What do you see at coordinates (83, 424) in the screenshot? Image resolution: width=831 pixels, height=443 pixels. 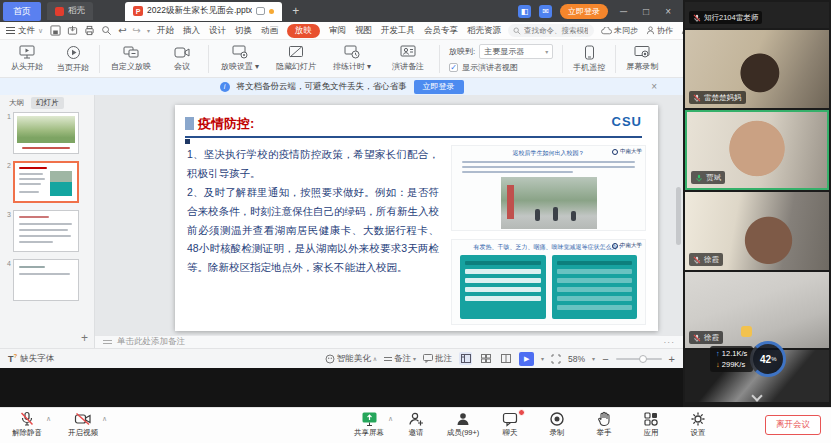 I see `start-video-button: 开启视频 ∧` at bounding box center [83, 424].